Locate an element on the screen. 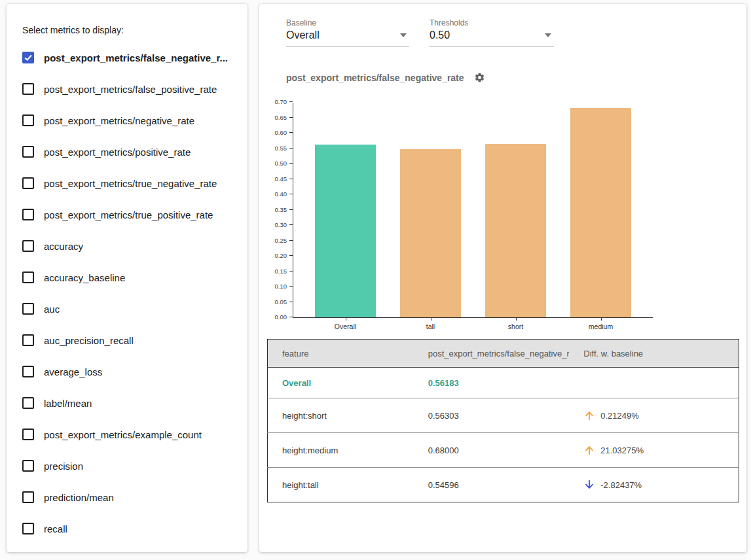  bar-short is located at coordinates (516, 230).